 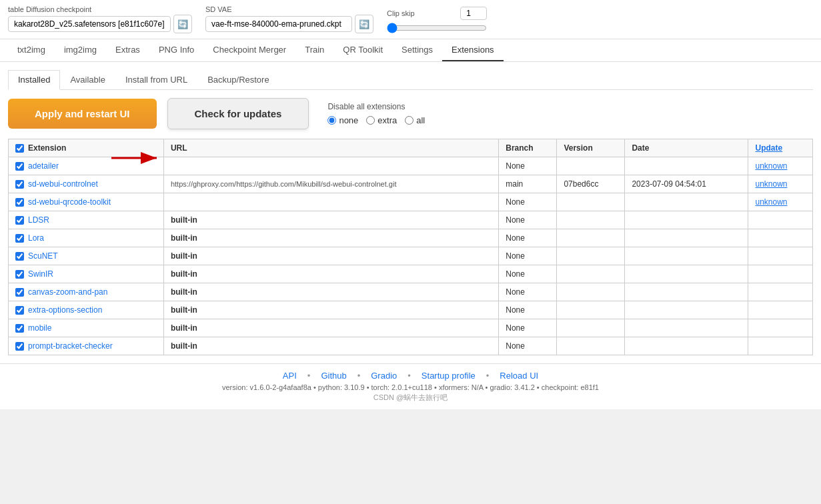 I want to click on col-url: URL, so click(x=331, y=148).